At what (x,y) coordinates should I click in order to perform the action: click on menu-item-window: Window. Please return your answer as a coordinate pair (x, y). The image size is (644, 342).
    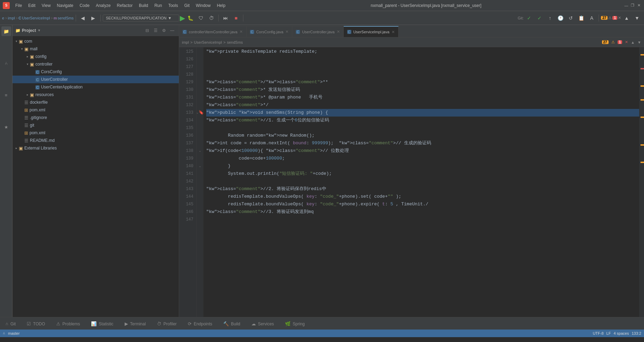
    Looking at the image, I should click on (203, 6).